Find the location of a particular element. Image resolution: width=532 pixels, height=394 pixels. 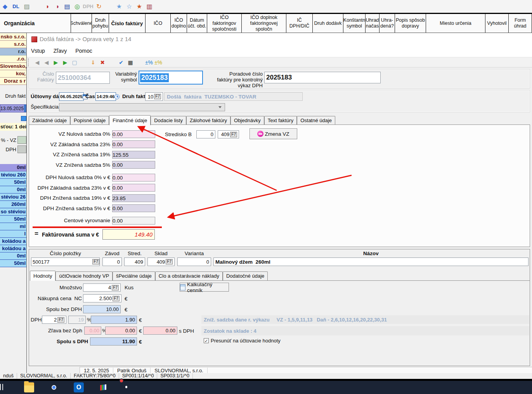

clock-icon is located at coordinates (117, 97).